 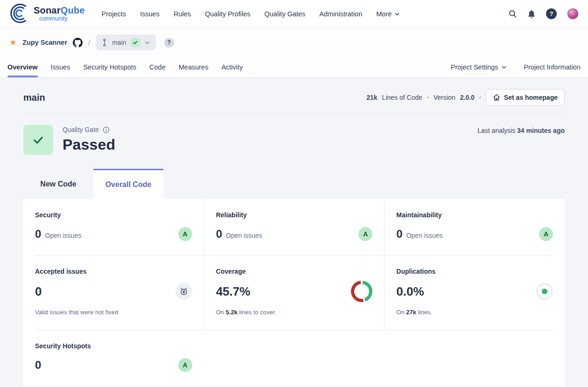 What do you see at coordinates (233, 292) in the screenshot?
I see `coverage-value: 45.7%` at bounding box center [233, 292].